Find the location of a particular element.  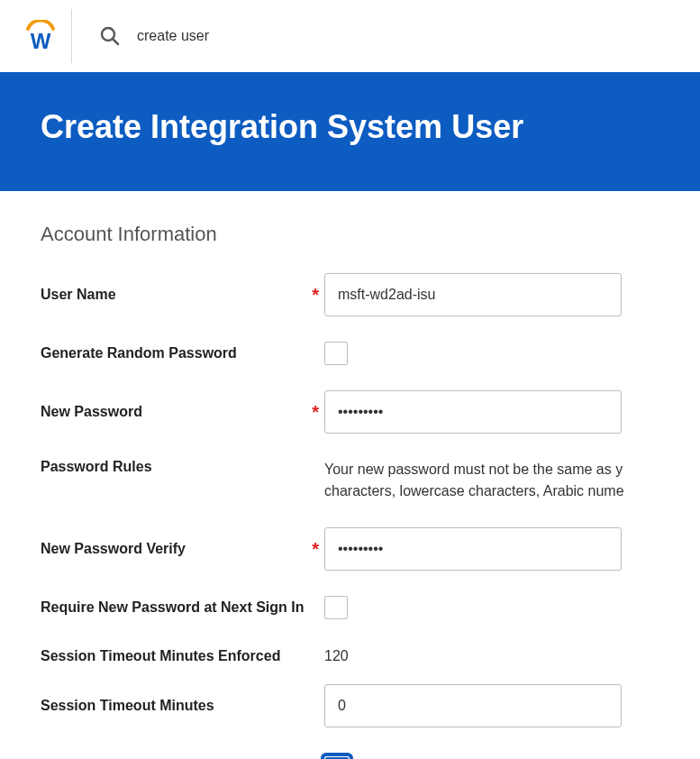

row-generate-random-password: Generate Random Password is located at coordinates (350, 353).